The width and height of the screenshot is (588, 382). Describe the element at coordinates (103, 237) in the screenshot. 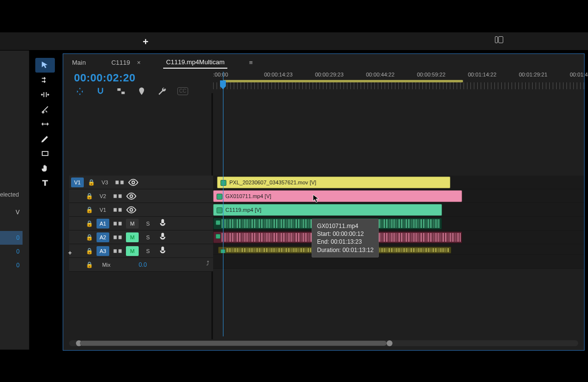

I see `source-patch-a2: A2` at that location.